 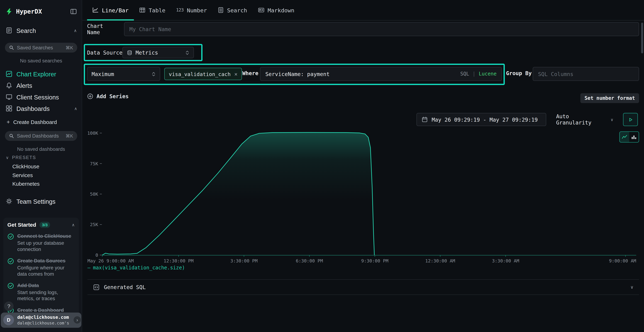 I want to click on tab-table: Table, so click(x=152, y=10).